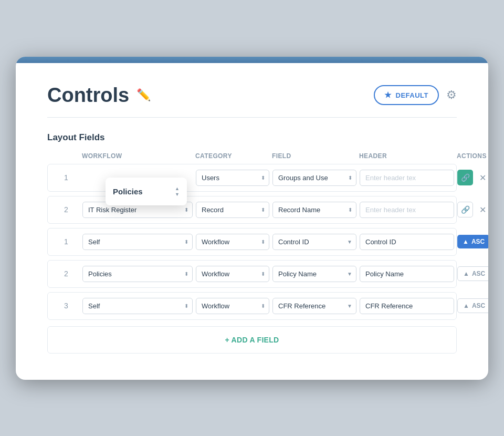 This screenshot has width=504, height=436. I want to click on category-cell-2: Record Workflow Users ⬍, so click(233, 210).